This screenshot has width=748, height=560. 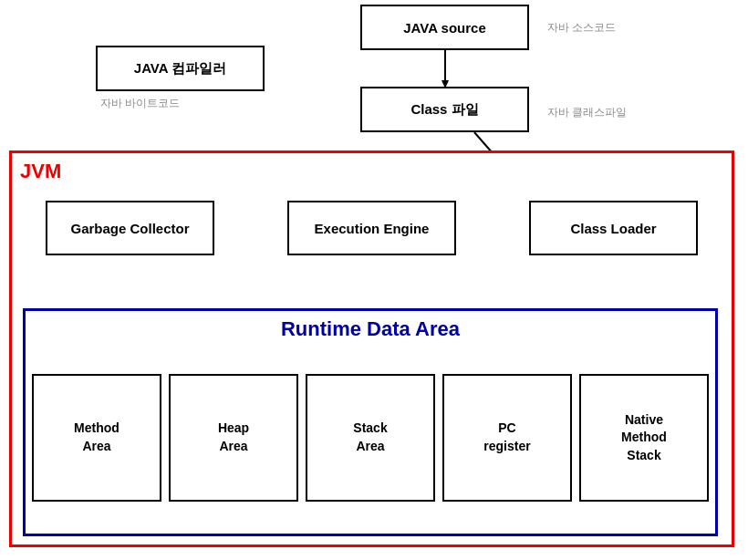 I want to click on execution-engine-box: Execution Engine, so click(x=372, y=228).